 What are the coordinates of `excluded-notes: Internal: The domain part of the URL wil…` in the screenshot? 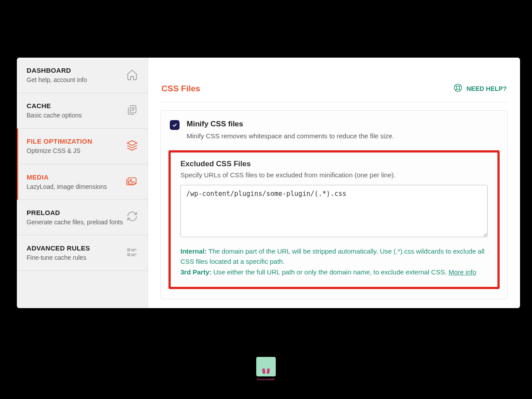 It's located at (334, 262).